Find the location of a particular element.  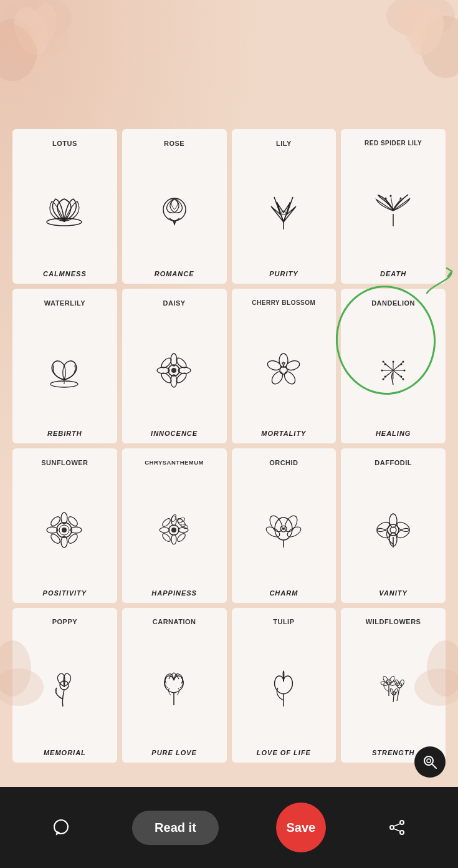

flower-card-waterlily: WATERLILY REBIRTH is located at coordinates (65, 366).